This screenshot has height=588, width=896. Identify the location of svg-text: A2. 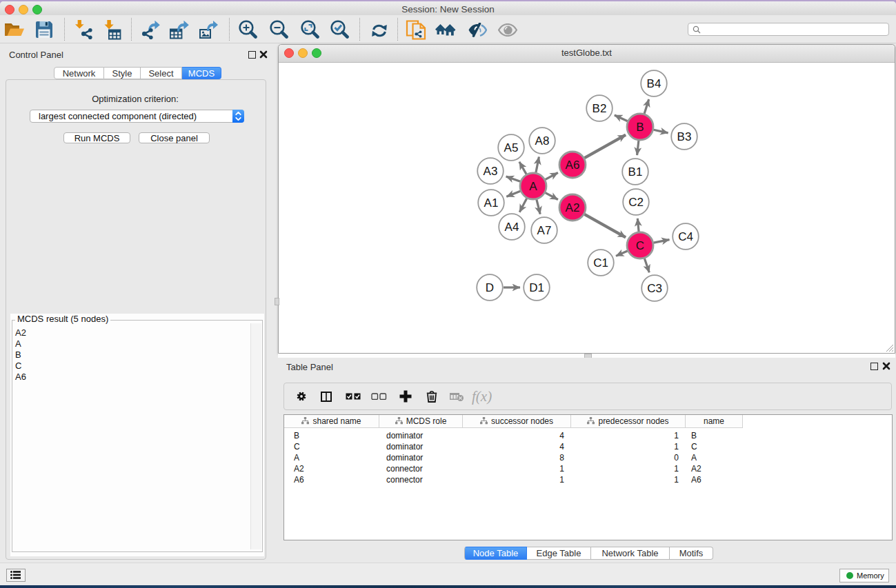
(573, 208).